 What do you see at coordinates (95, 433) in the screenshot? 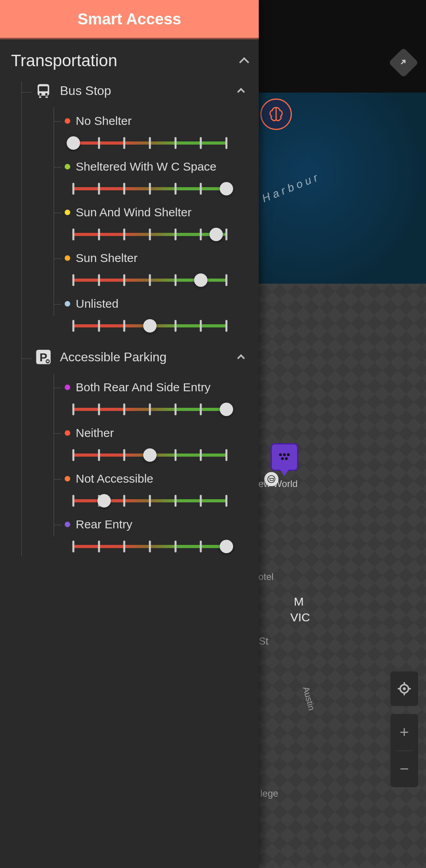
I see `filter-item-label: Neither` at bounding box center [95, 433].